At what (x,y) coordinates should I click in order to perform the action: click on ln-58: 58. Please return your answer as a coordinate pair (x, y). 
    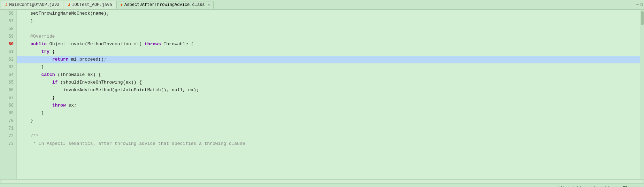
    Looking at the image, I should click on (8, 29).